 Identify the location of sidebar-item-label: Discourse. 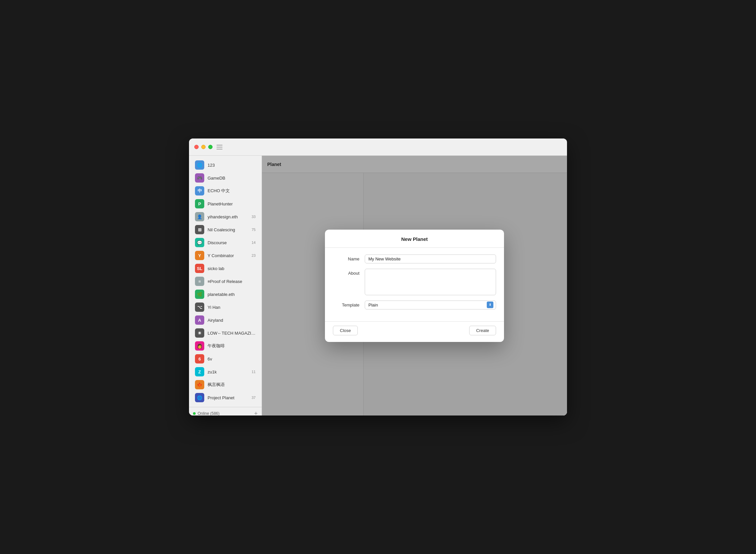
(228, 243).